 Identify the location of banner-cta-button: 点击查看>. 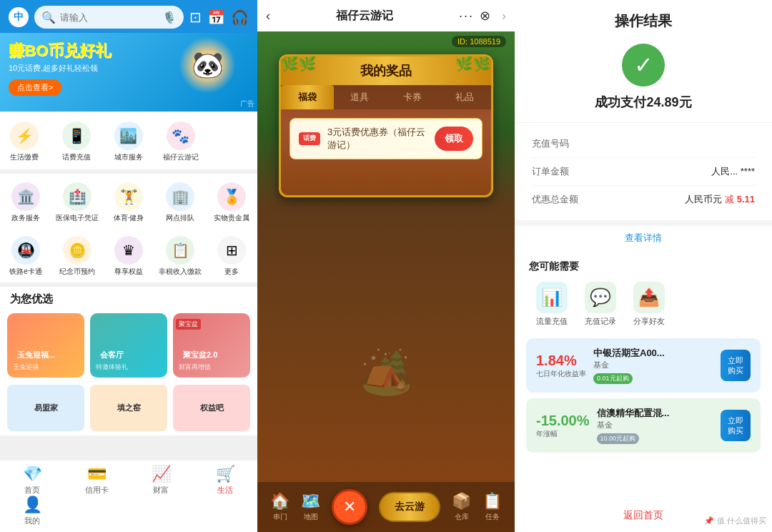
(35, 87).